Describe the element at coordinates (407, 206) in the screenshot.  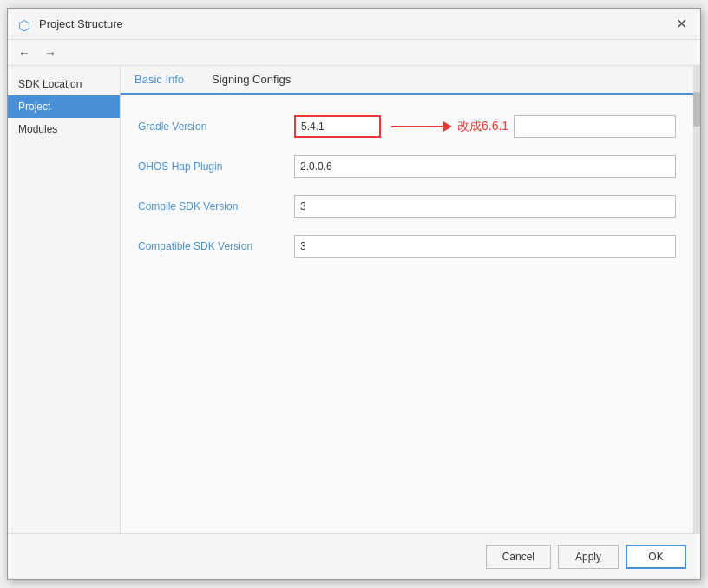
I see `form-row-compile-sdk: Compile SDK Version` at that location.